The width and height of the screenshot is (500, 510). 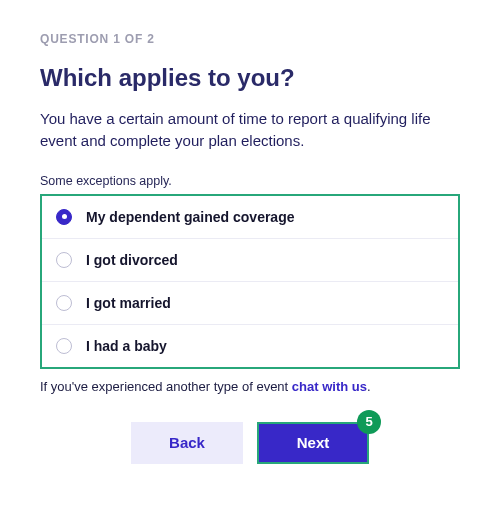 What do you see at coordinates (166, 386) in the screenshot?
I see `footnote-prefix: If you've experienced another type of ev…` at bounding box center [166, 386].